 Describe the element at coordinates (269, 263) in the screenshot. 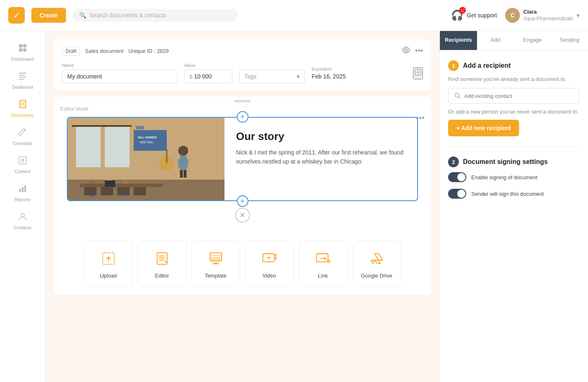

I see `block-type-video: Video` at that location.